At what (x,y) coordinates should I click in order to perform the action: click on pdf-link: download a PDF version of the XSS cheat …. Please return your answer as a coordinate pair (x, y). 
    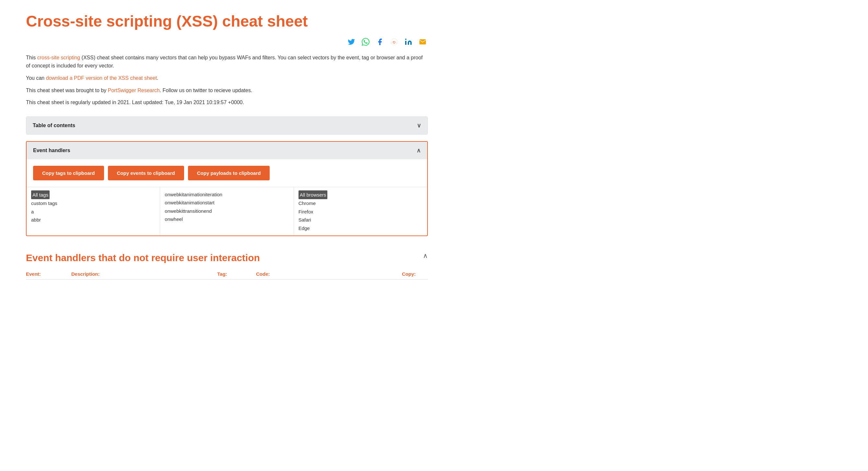
    Looking at the image, I should click on (102, 78).